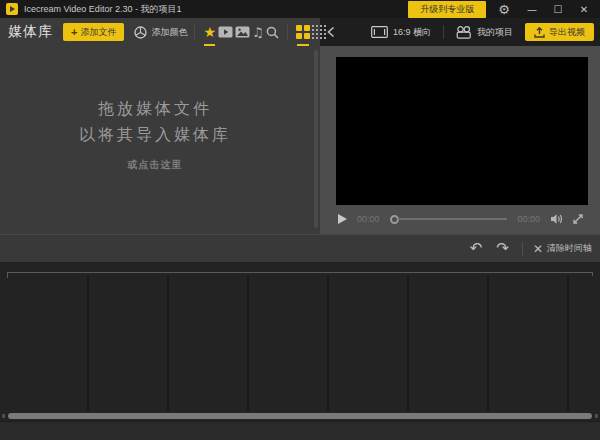 The width and height of the screenshot is (600, 440). Describe the element at coordinates (155, 134) in the screenshot. I see `media-dropzone: 拖放媒体文件 以将其导入媒体库 或点击这里` at that location.